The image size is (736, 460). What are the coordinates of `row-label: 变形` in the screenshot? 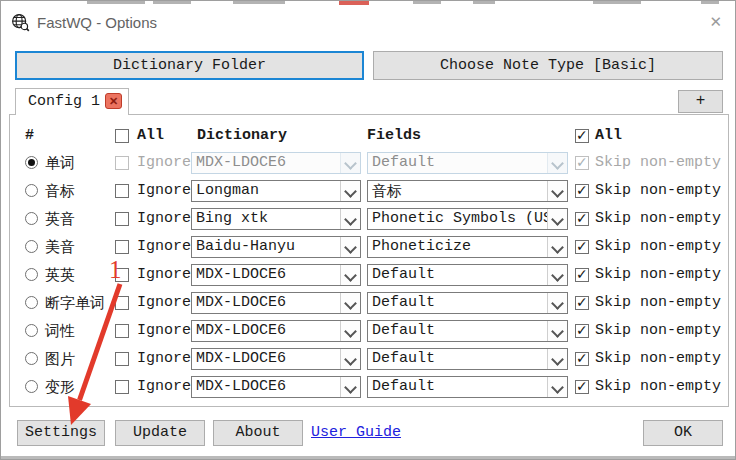 It's located at (60, 388).